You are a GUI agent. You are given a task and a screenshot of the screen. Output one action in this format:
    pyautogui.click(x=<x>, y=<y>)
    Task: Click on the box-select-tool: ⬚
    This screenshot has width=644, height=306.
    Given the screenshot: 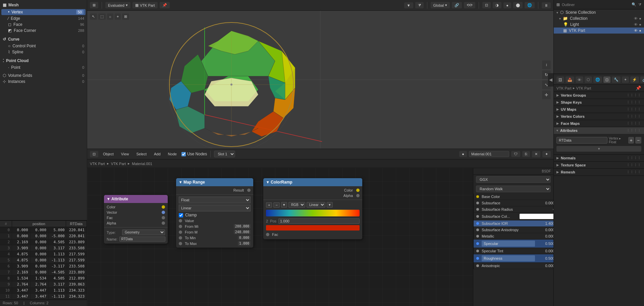 What is the action you would take?
    pyautogui.click(x=102, y=17)
    